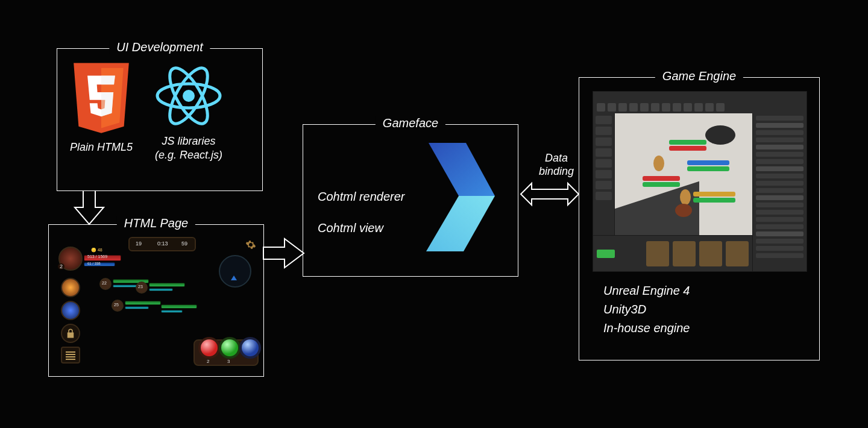  Describe the element at coordinates (646, 310) in the screenshot. I see `engine-item-unity: Unity3D` at that location.